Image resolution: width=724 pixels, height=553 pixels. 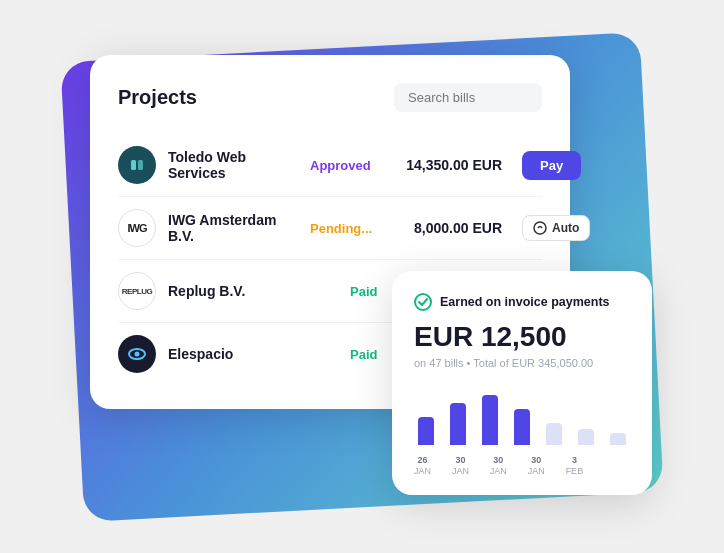 What do you see at coordinates (233, 165) in the screenshot?
I see `bill-name-toledo: Toledo Web Services` at bounding box center [233, 165].